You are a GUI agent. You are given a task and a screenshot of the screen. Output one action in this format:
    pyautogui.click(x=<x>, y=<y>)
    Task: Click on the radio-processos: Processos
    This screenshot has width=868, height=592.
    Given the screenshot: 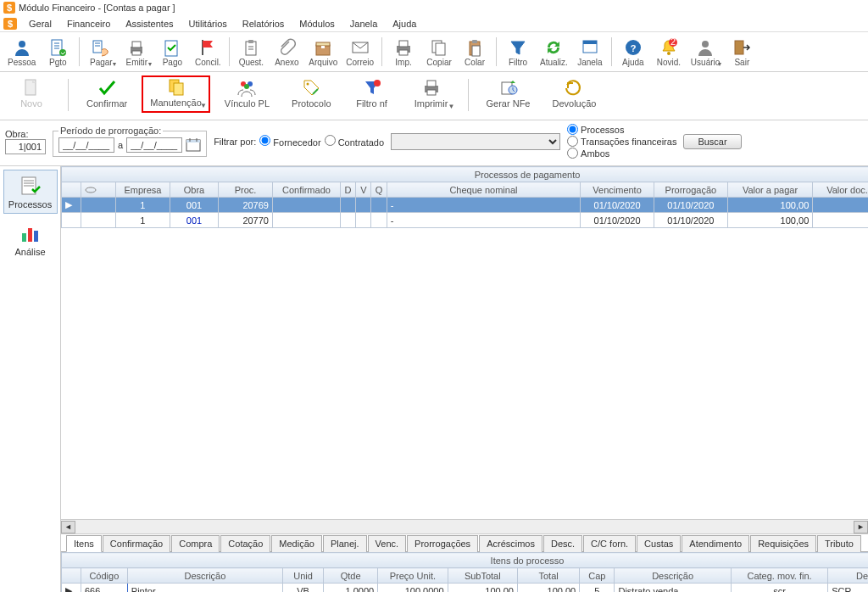 What is the action you would take?
    pyautogui.click(x=622, y=129)
    